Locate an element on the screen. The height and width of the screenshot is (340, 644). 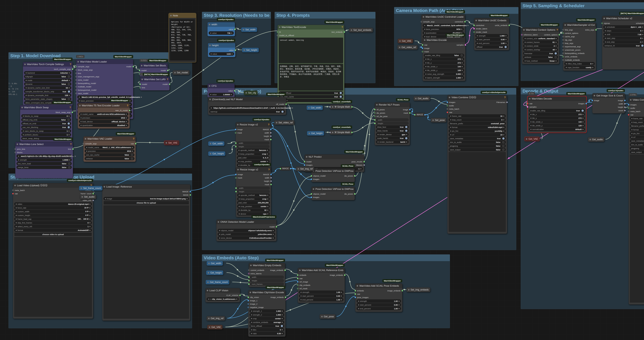
resize-1-widget-keep-proportion: ◀keep_proportioncrop▶ is located at coordinates (253, 154).